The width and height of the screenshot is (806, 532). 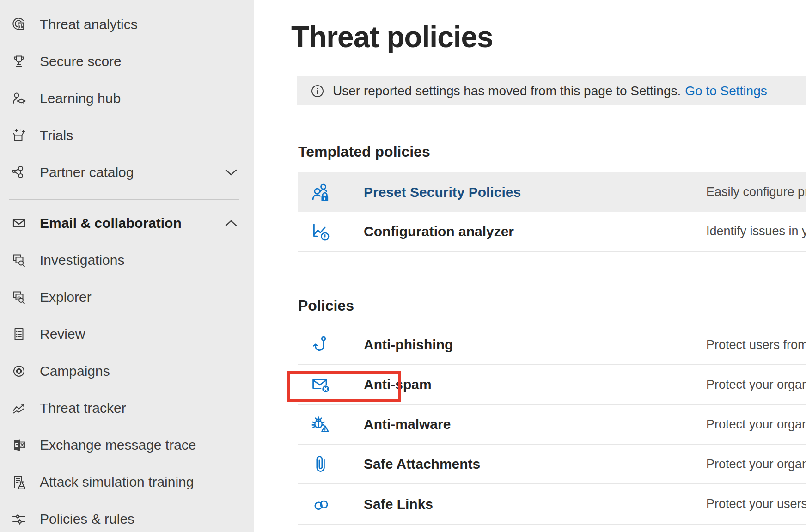 What do you see at coordinates (127, 334) in the screenshot?
I see `sidebar-item-review: Review` at bounding box center [127, 334].